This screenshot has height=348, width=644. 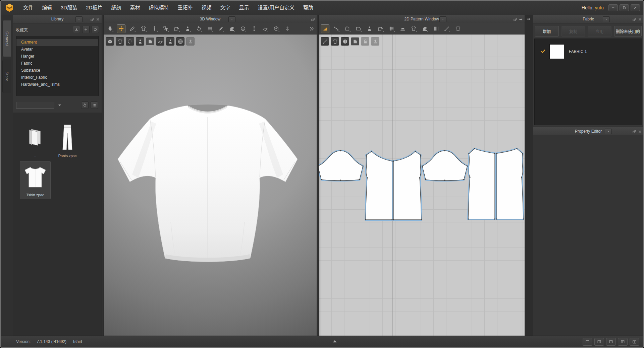 I want to click on folder-substance: Substance, so click(x=57, y=70).